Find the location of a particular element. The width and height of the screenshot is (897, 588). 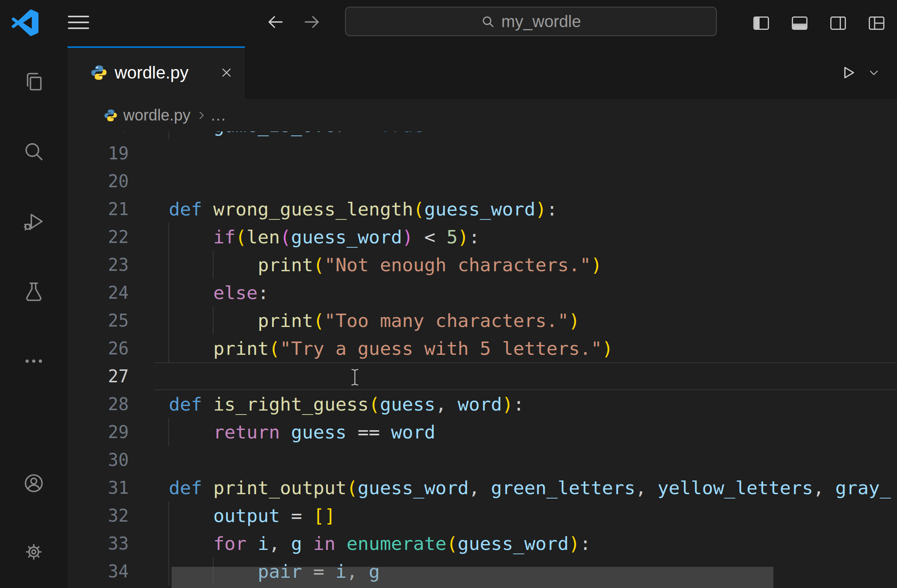

code-content: game_is_over = True is located at coordinates (525, 135).